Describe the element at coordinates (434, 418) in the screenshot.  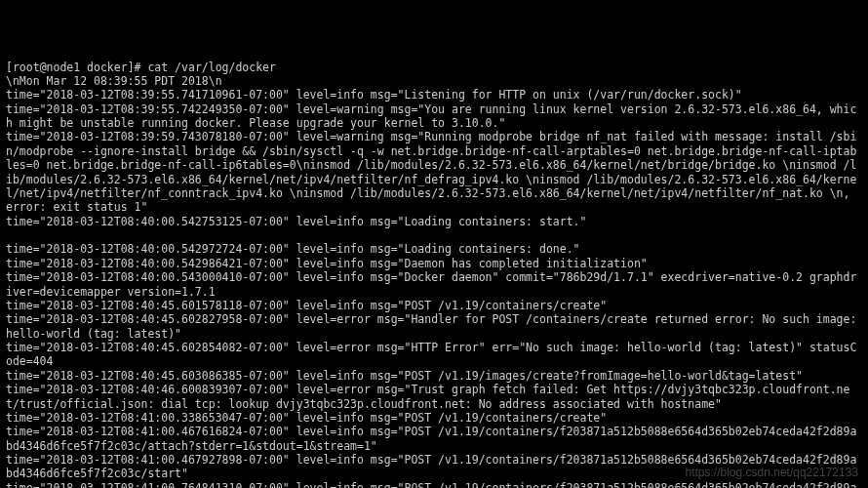
I see `log-line: time="2018-03-12T08:41:00.338653047-07:0…` at that location.